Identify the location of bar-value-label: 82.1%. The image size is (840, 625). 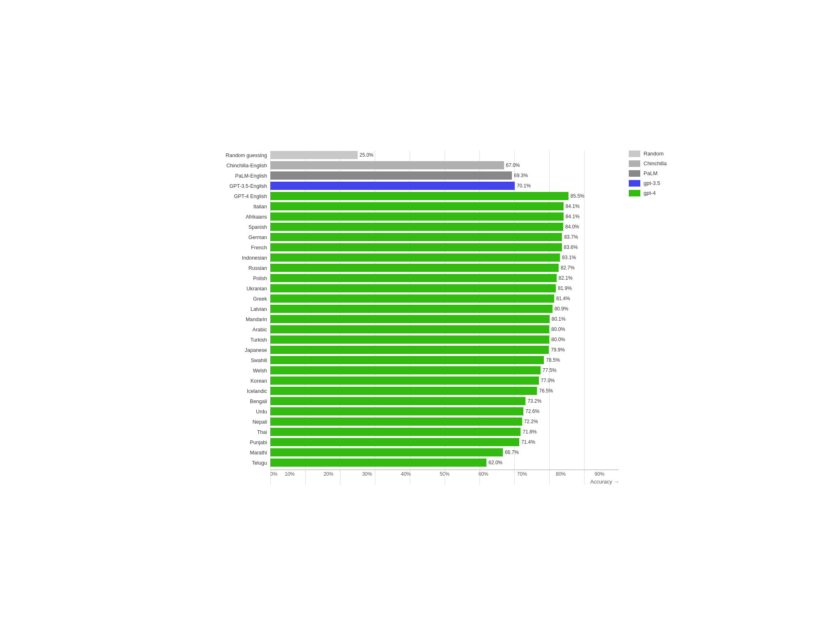
(566, 278).